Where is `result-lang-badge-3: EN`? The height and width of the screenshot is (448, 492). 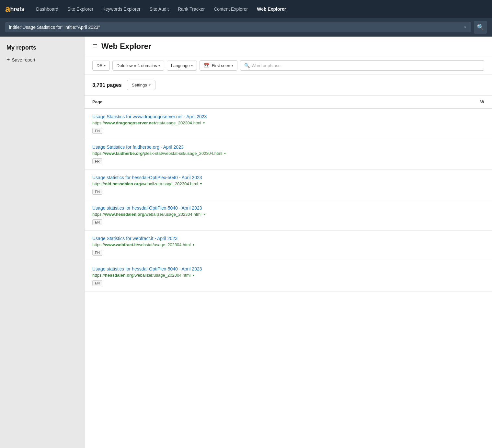 result-lang-badge-3: EN is located at coordinates (97, 192).